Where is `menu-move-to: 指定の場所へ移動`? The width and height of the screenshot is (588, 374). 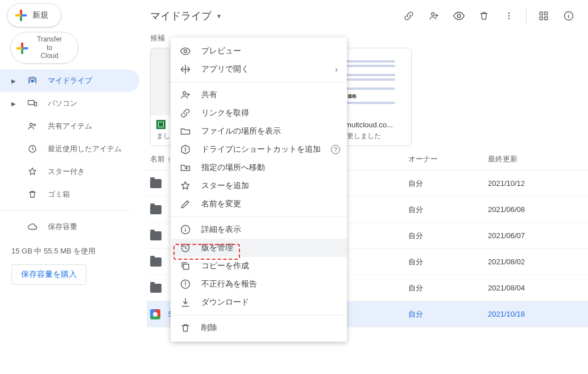
menu-move-to: 指定の場所へ移動 is located at coordinates (259, 168).